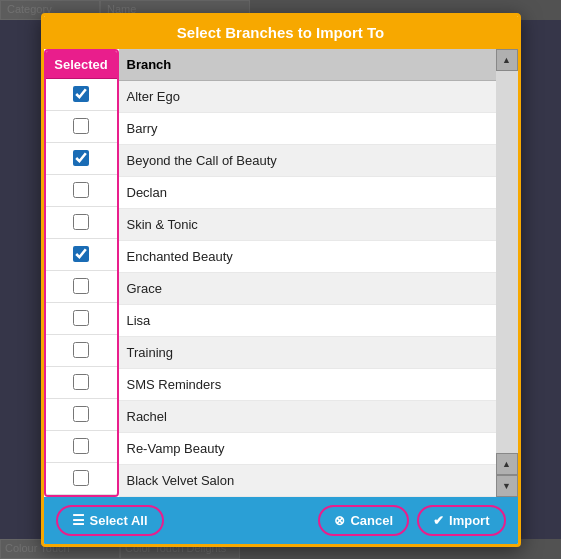  I want to click on branch-row: Re-Vamp Beauty, so click(308, 449).